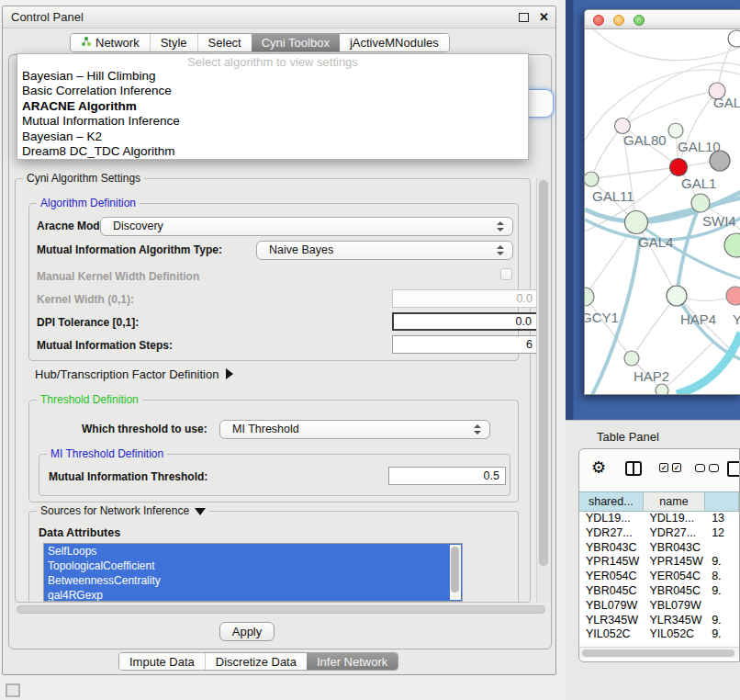 The height and width of the screenshot is (700, 740). What do you see at coordinates (599, 468) in the screenshot?
I see `gear-icon: ⚙` at bounding box center [599, 468].